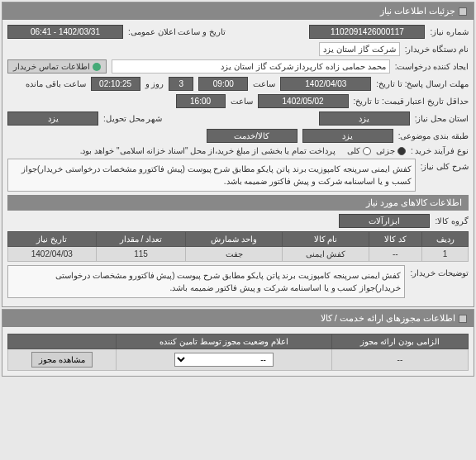 The image size is (476, 460). Describe the element at coordinates (208, 150) in the screenshot. I see `payment-note: پرداخت تمام یا بخشی از مبلغ خرید،از محل …` at that location.